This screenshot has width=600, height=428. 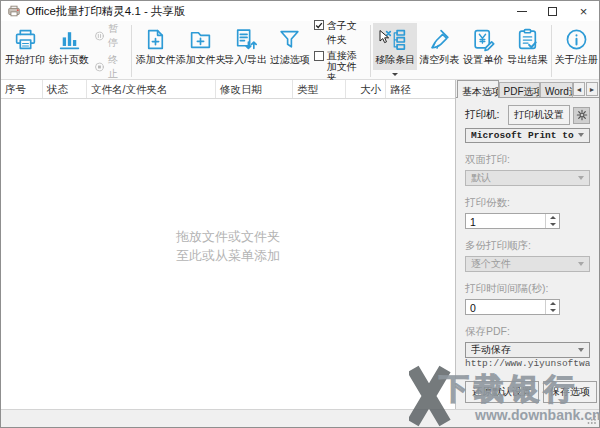 I want to click on filter-options-button: 过滤选项, so click(x=290, y=51).